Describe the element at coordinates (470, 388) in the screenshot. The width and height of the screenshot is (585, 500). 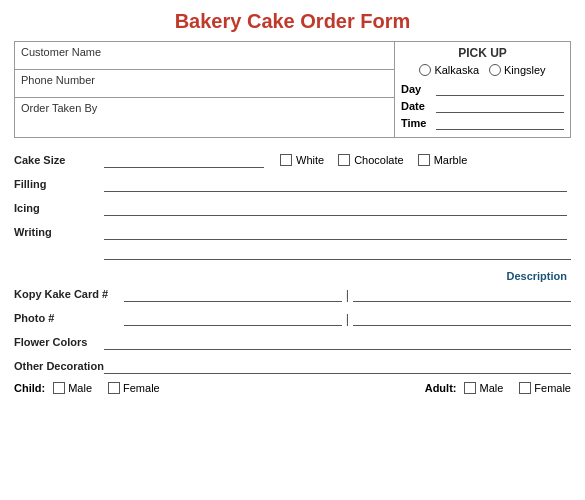
I see `adult-male-checkbox` at that location.